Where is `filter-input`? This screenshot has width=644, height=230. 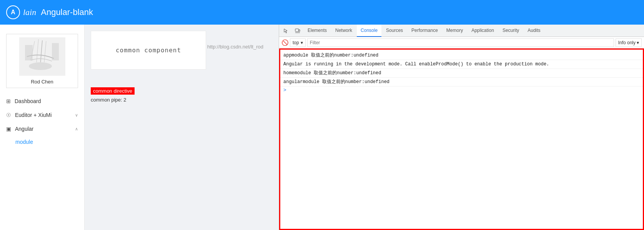
filter-input is located at coordinates (461, 43).